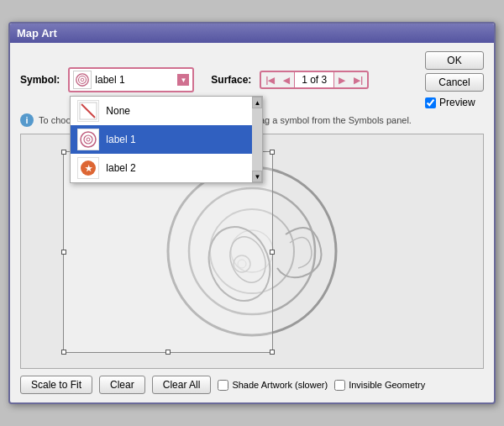  I want to click on handle-mr, so click(272, 252).